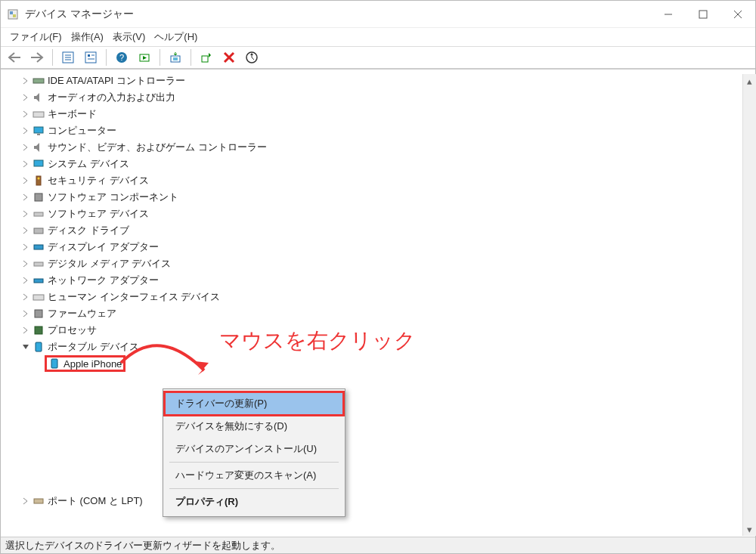 The height and width of the screenshot is (554, 756). I want to click on menu-help: ヘルプ(H), so click(175, 37).